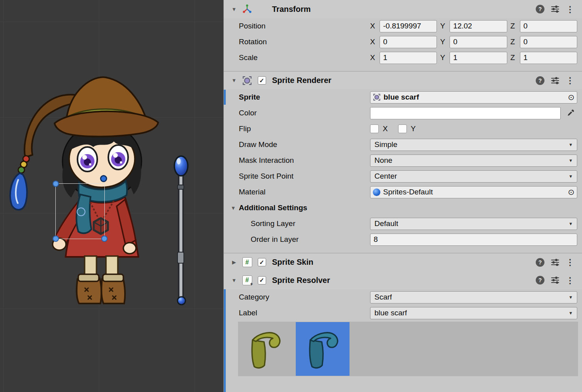 The image size is (582, 392). Describe the element at coordinates (304, 313) in the screenshot. I see `label-label: Label` at that location.